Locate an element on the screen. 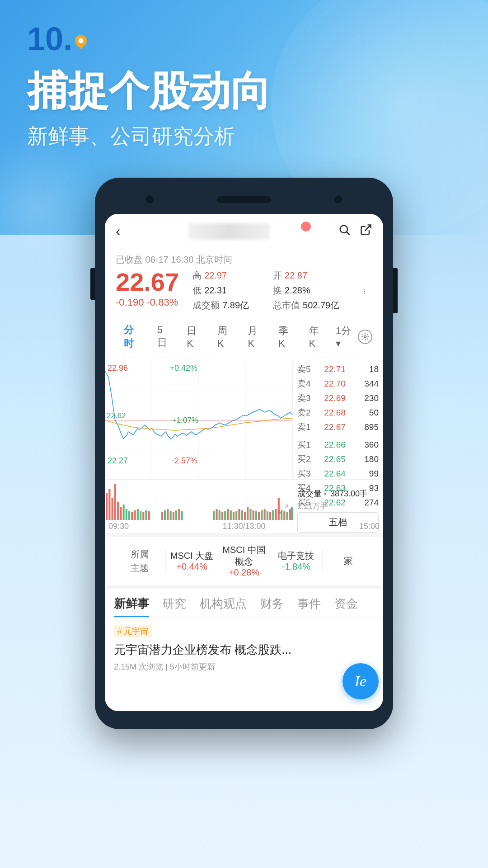  logo-number: 10 is located at coordinates (45, 39).